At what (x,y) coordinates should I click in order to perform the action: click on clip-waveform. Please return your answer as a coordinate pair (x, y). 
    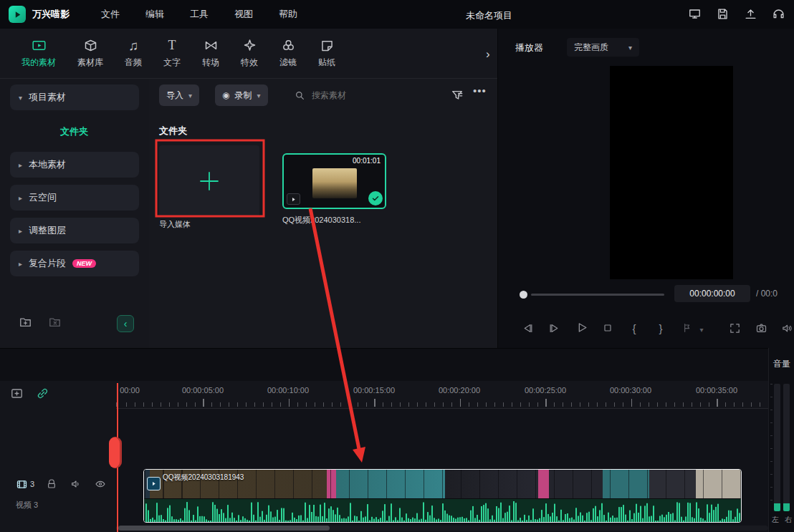
    Looking at the image, I should click on (443, 511).